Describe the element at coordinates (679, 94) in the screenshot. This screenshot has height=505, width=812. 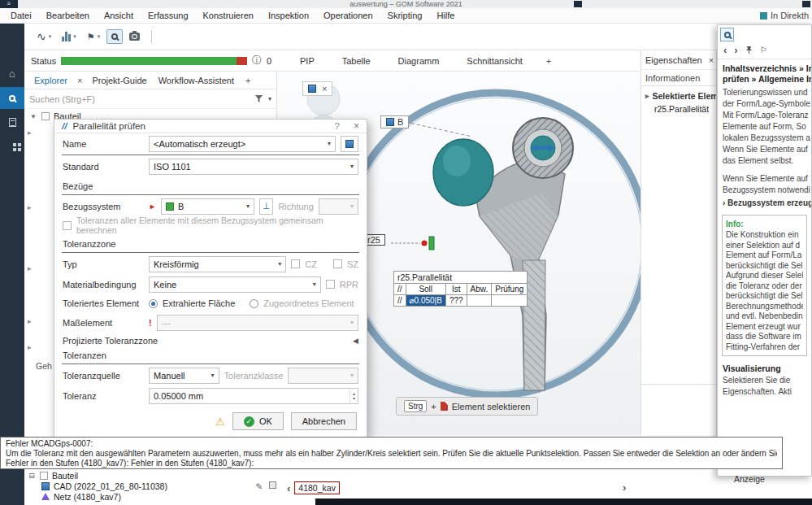
I see `selected-elements-section: ▸ Selektierte Elemente` at that location.